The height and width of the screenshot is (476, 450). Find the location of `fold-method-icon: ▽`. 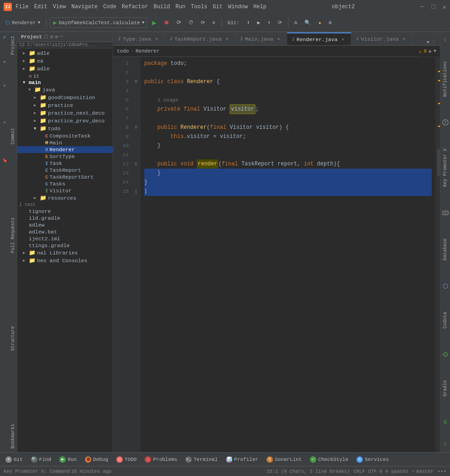

fold-method-icon: ▽ is located at coordinates (136, 164).